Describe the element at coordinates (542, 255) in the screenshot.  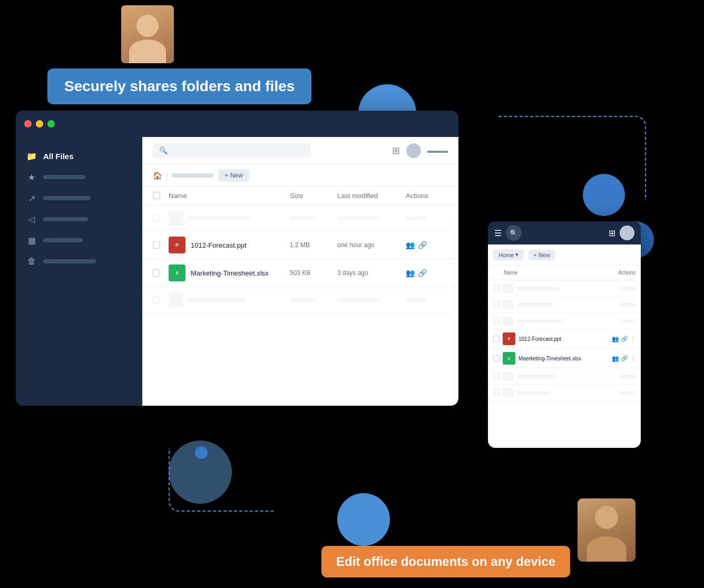
I see `mobile-new-button: + New` at that location.